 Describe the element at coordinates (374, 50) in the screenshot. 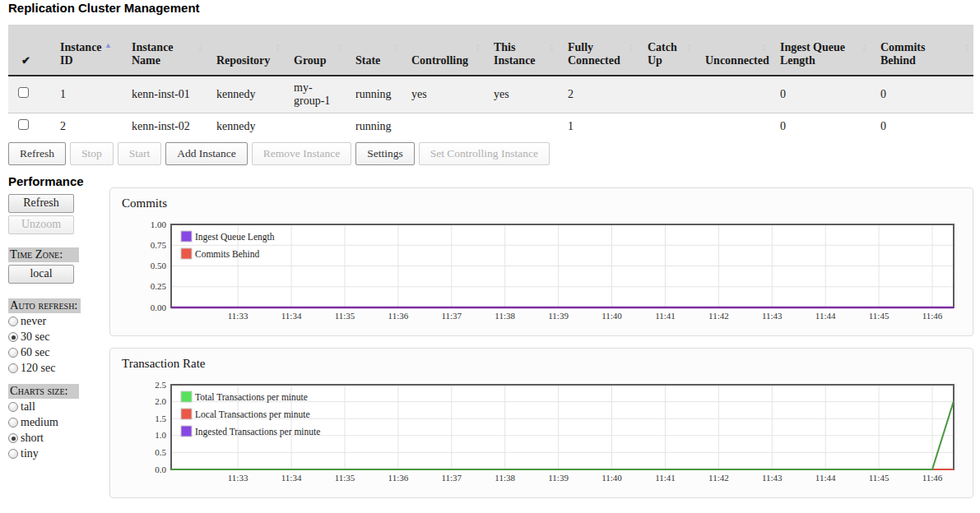

I see `col-header-state: State▲▼` at that location.